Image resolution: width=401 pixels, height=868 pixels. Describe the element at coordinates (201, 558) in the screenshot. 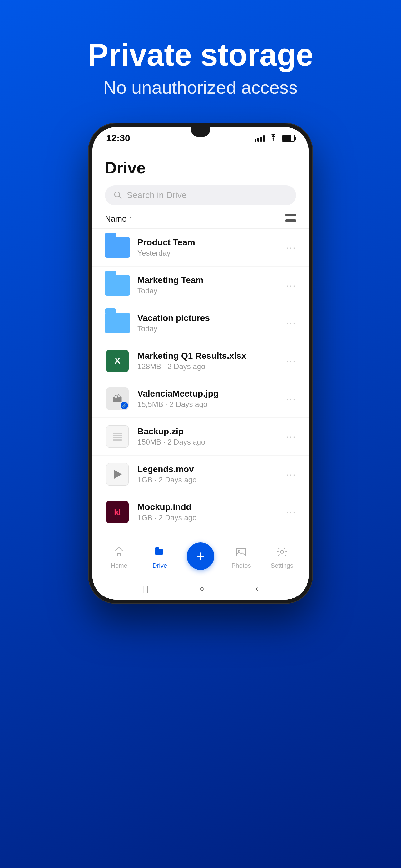

I see `nav-item-add: +` at that location.